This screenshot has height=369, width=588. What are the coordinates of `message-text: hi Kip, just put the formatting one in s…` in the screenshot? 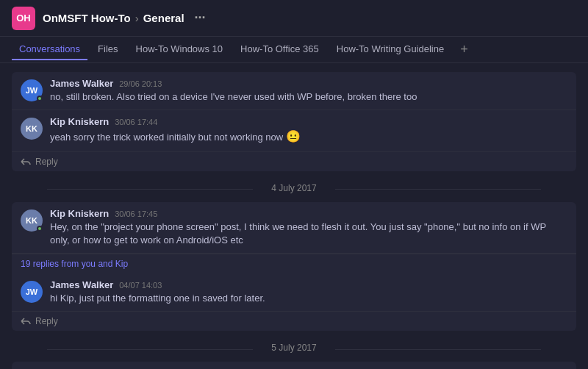 It's located at (309, 298).